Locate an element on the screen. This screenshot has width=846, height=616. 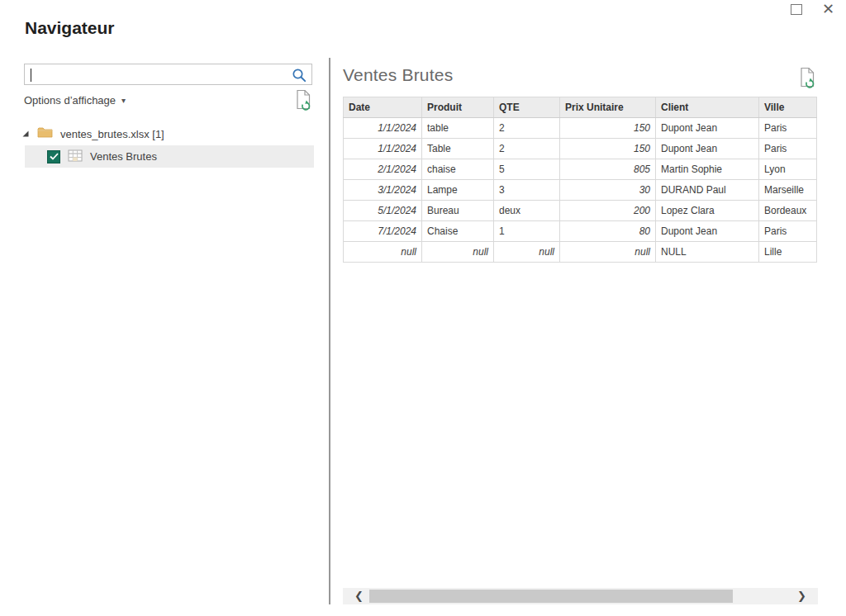
search-box is located at coordinates (169, 74).